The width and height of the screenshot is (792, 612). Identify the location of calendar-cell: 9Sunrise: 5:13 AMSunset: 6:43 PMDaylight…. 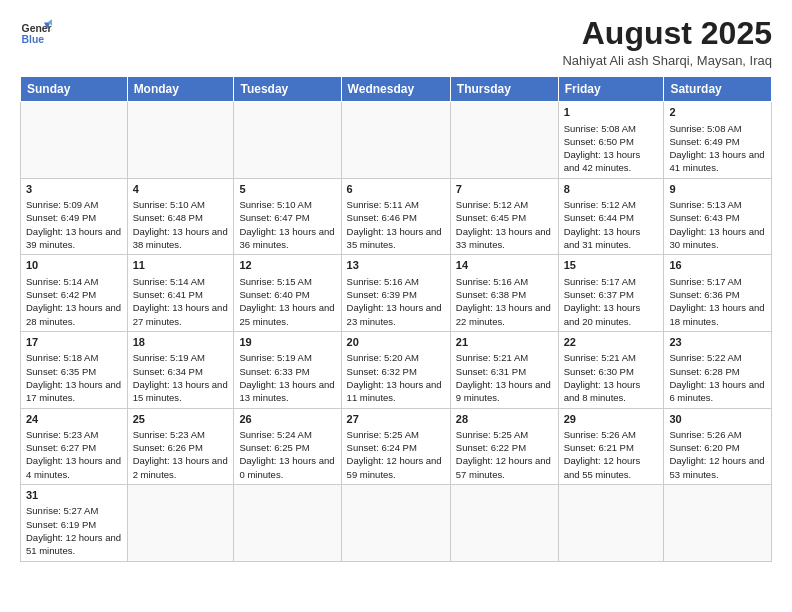
(718, 216).